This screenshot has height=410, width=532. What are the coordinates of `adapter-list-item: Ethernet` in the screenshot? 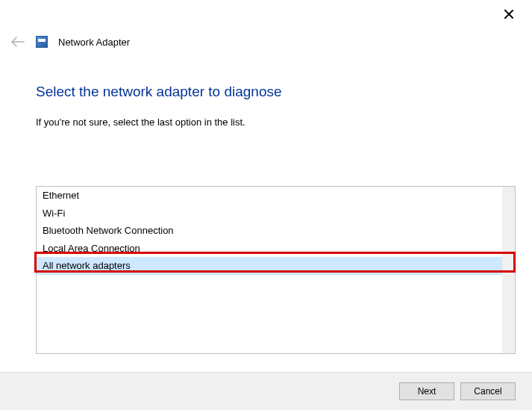 It's located at (276, 196).